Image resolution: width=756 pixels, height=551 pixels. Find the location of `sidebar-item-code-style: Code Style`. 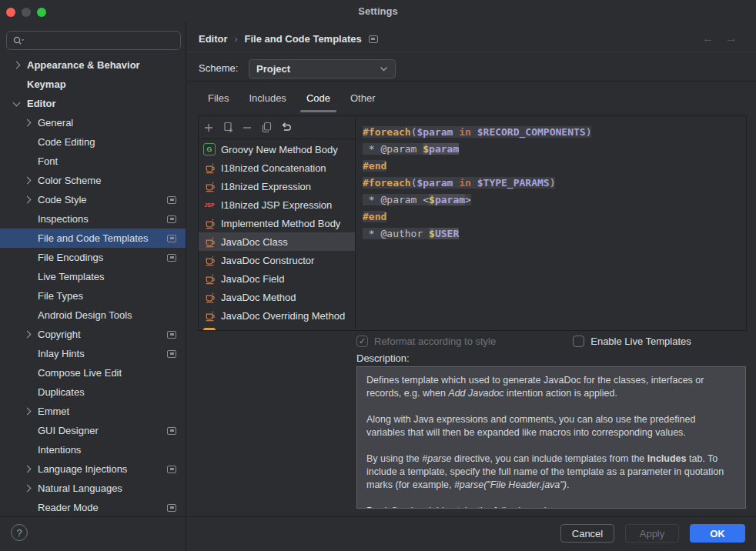

sidebar-item-code-style: Code Style is located at coordinates (92, 200).